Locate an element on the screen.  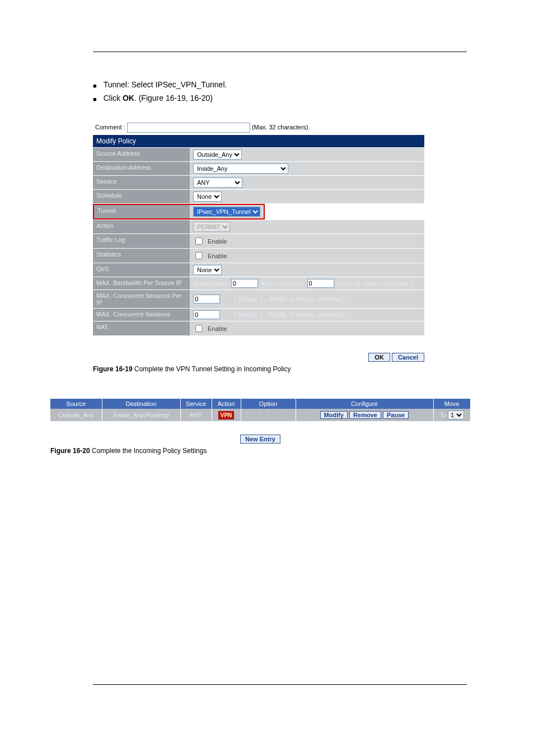
max-sessions-input is located at coordinates (207, 315).